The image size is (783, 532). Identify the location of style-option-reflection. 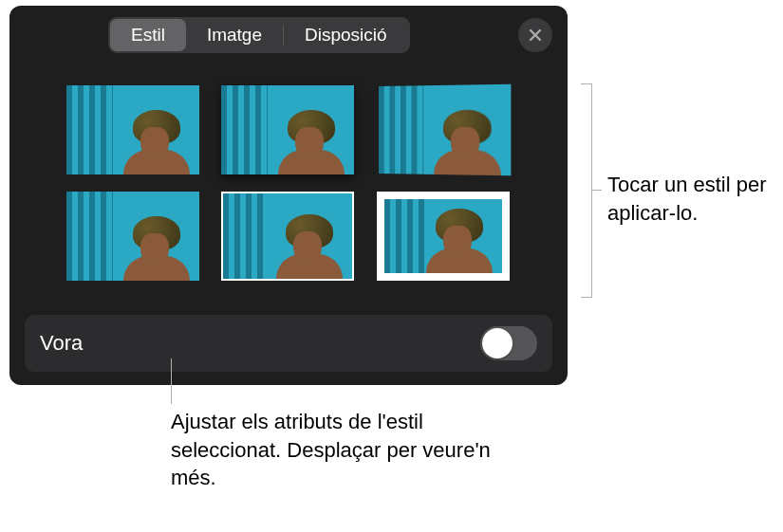
(133, 236).